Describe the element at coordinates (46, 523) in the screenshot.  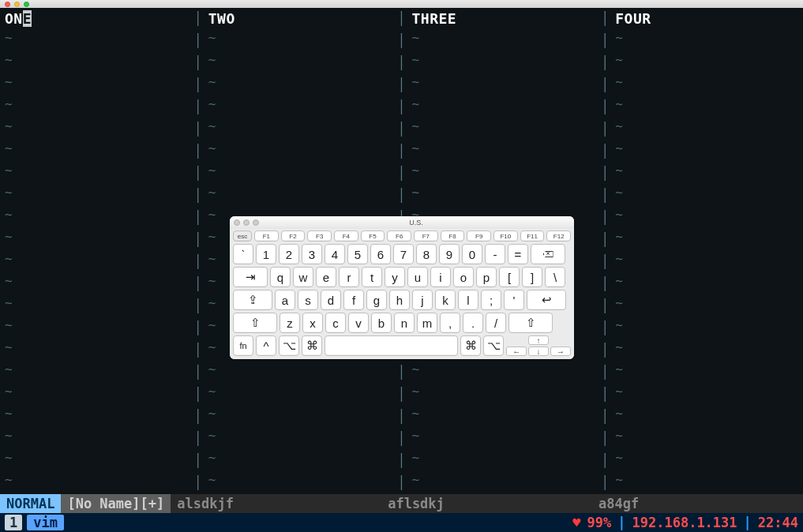
I see `tmux-window: vim` at that location.